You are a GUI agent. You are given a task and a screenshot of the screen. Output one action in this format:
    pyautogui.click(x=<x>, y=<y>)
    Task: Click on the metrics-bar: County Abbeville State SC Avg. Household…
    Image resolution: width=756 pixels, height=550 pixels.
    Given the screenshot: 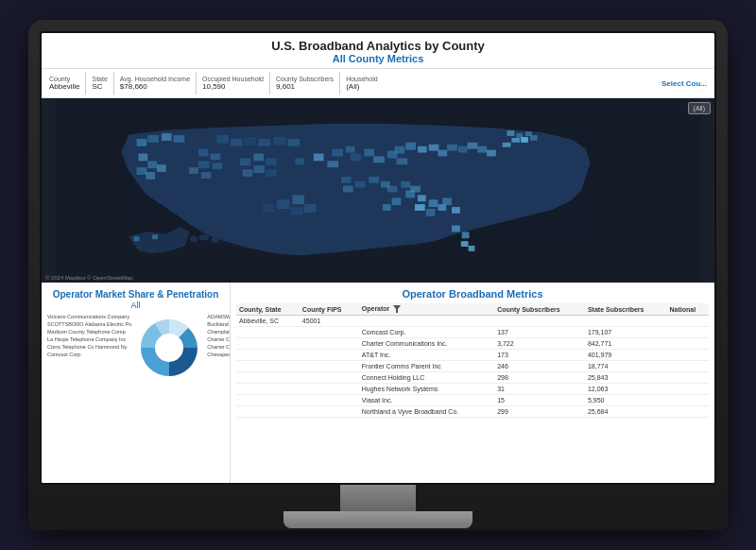 What is the action you would take?
    pyautogui.click(x=378, y=83)
    